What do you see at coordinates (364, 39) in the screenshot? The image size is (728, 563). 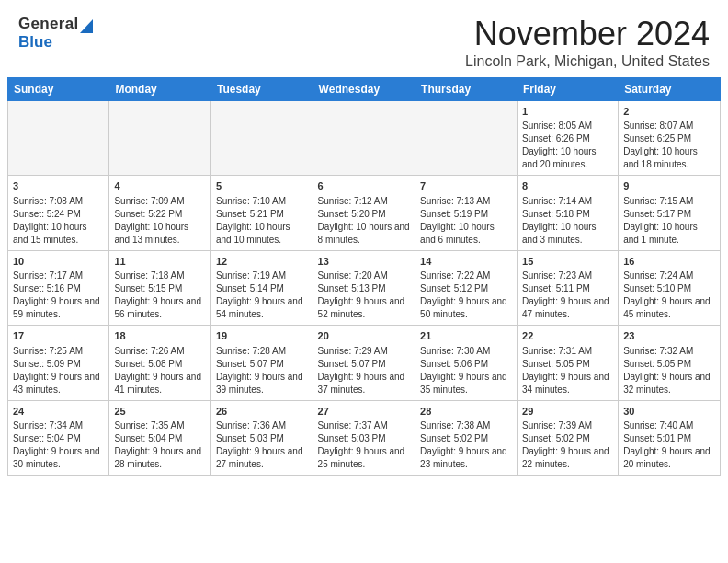 I see `page-header: General Blue November 2024 Lincoln Park,…` at bounding box center [364, 39].